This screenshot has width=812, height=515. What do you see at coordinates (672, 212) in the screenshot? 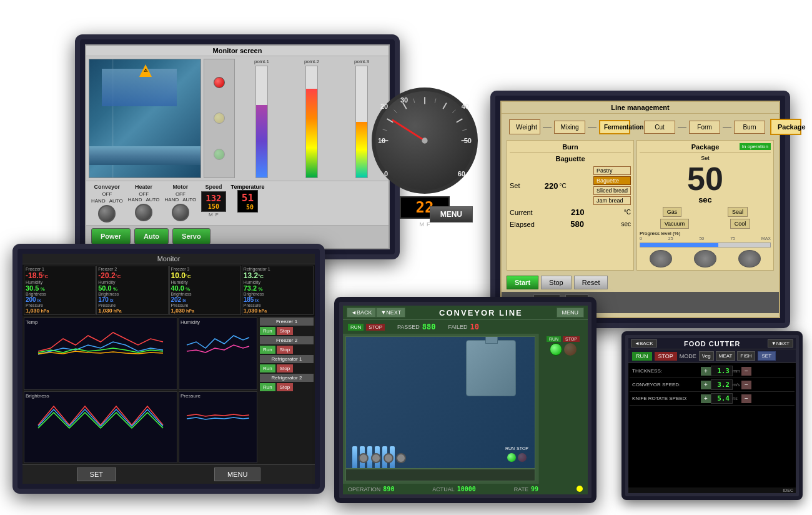
I see `pkg-gas: Gas` at bounding box center [672, 212].